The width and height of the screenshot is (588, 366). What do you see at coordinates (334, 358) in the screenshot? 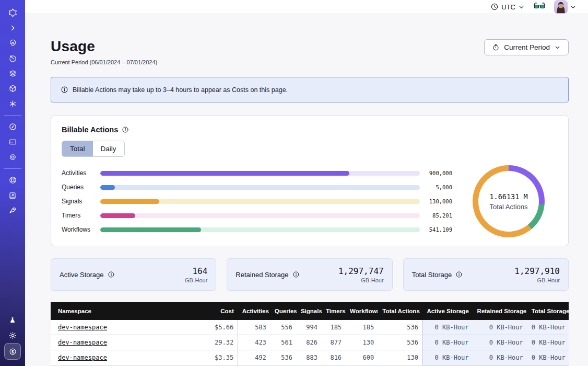
I see `timers-cell: 816` at bounding box center [334, 358].